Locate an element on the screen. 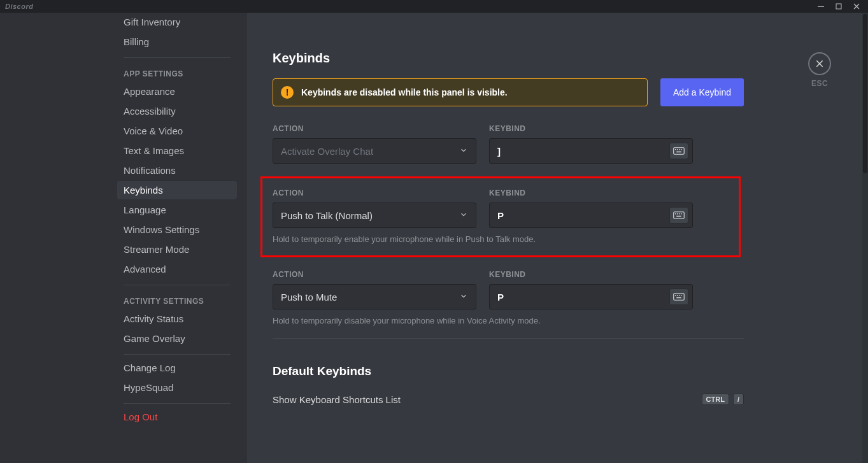 Image resolution: width=868 pixels, height=463 pixels. keybind-entry-highlighted: ACTION Push to Talk (Normal) KEYBIND P is located at coordinates (501, 217).